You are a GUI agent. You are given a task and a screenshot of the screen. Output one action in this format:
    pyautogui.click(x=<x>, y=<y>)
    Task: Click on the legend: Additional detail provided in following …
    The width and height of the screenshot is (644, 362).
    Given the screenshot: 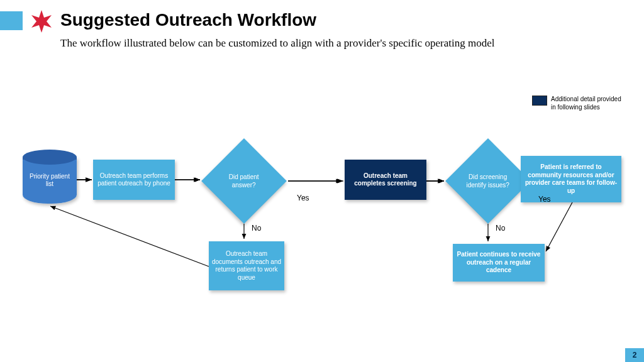 What is the action you would take?
    pyautogui.click(x=579, y=103)
    